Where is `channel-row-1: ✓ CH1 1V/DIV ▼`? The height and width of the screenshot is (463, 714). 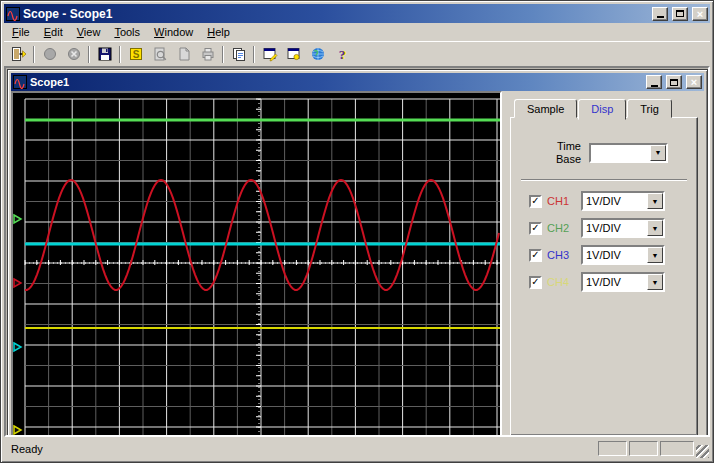 channel-row-1: ✓ CH1 1V/DIV ▼ is located at coordinates (608, 201).